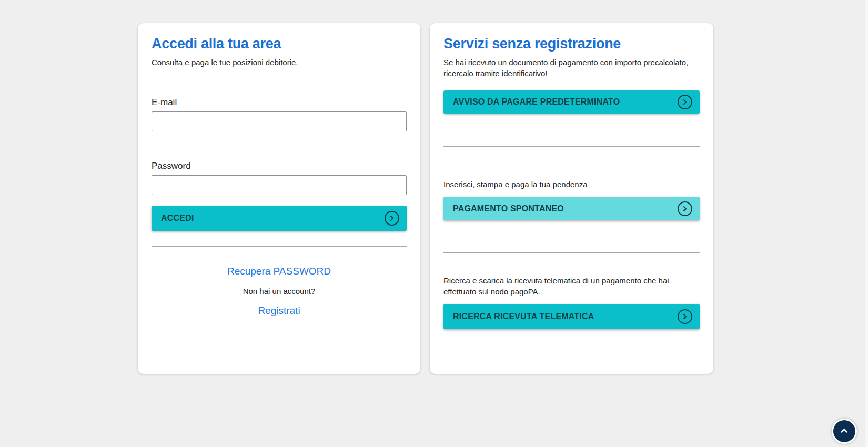 The width and height of the screenshot is (868, 447). Describe the element at coordinates (279, 103) in the screenshot. I see `email-label: E-mail` at that location.